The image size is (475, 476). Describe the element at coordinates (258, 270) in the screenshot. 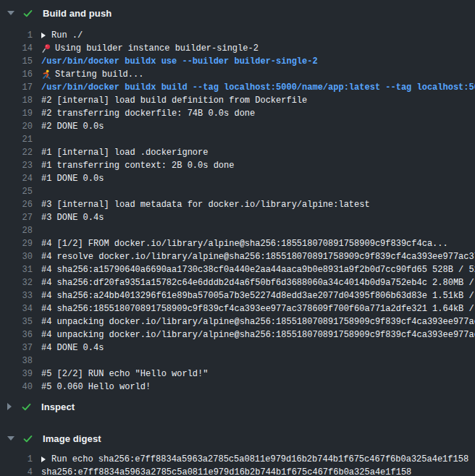

I see `log-line-content: #4 sha256:a15790640a6690aa1730c38cf0a440…` at that location.